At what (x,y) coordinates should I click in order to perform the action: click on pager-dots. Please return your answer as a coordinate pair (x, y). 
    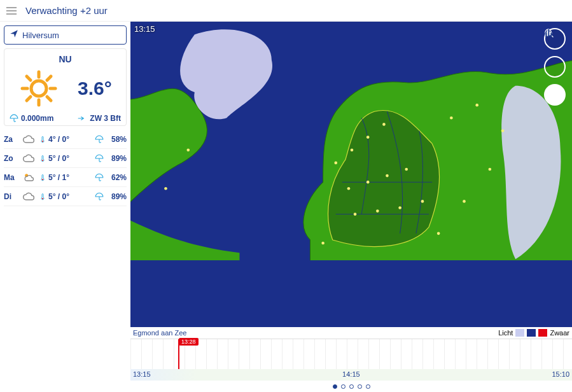
    Looking at the image, I should click on (351, 386).